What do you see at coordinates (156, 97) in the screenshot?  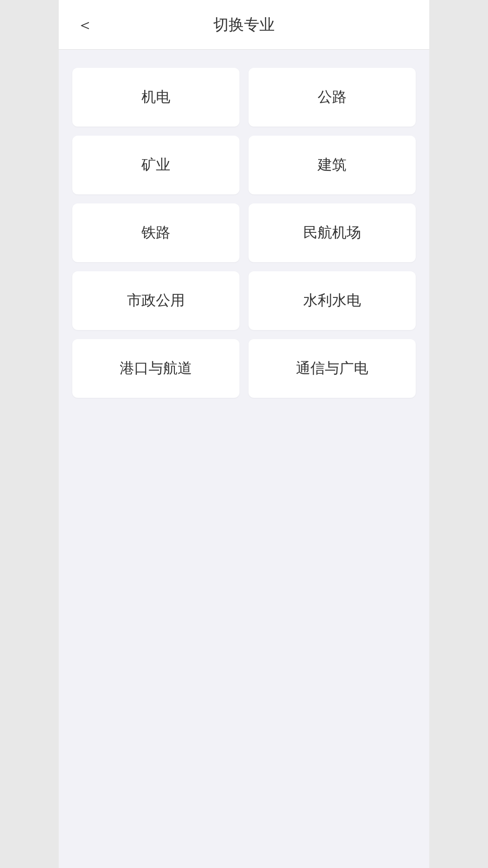 I see `grid-item-mechanical-electrical: 机电` at bounding box center [156, 97].